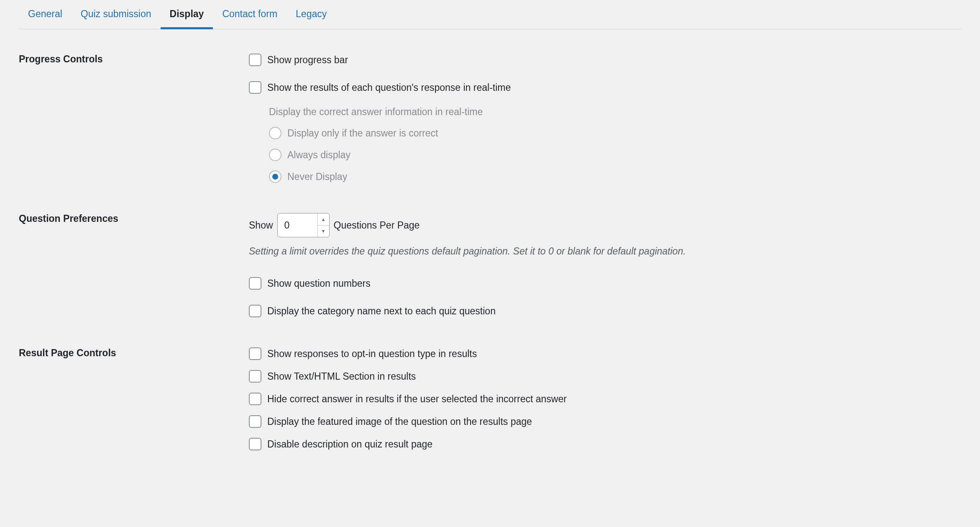 The height and width of the screenshot is (527, 980). Describe the element at coordinates (372, 354) in the screenshot. I see `show-optin-responses-label: Show responses to opt-in question type i…` at that location.